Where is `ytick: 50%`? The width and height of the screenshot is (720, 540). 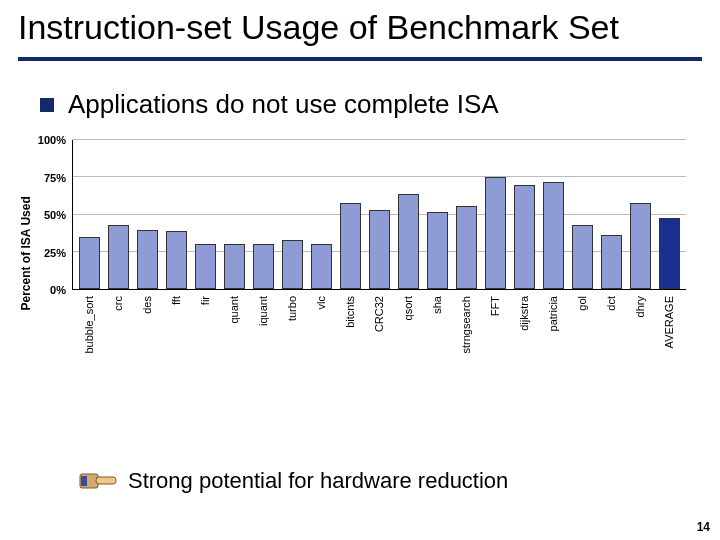 ytick: 50% is located at coordinates (55, 215).